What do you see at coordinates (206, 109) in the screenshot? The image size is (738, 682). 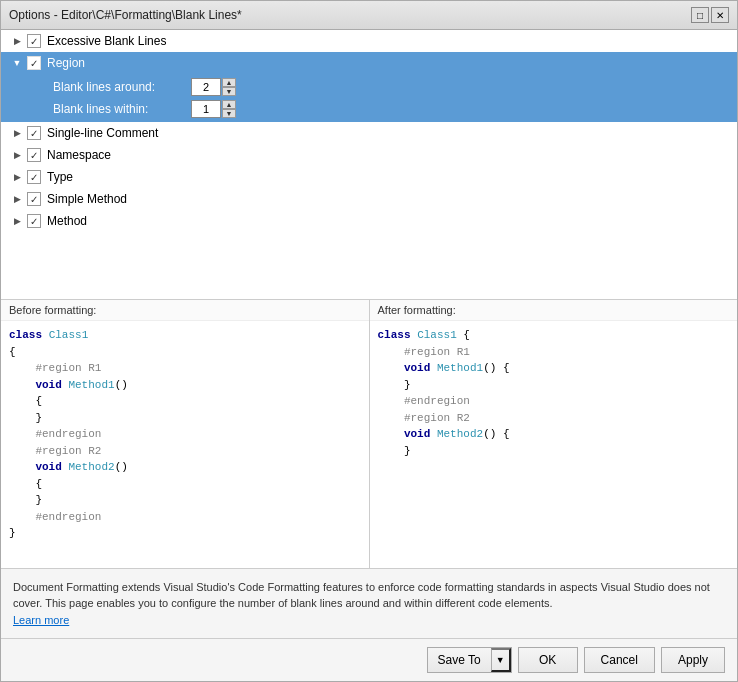 I see `blank-lines-within-input` at bounding box center [206, 109].